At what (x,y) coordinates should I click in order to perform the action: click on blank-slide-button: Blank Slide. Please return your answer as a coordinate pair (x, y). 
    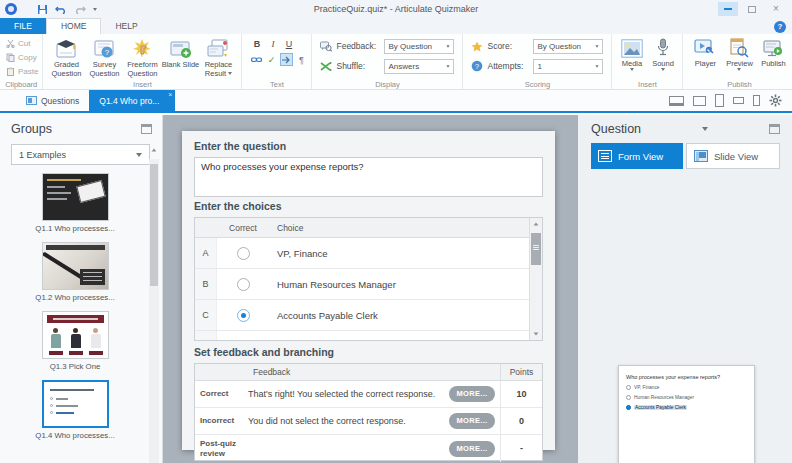
    Looking at the image, I should click on (180, 58).